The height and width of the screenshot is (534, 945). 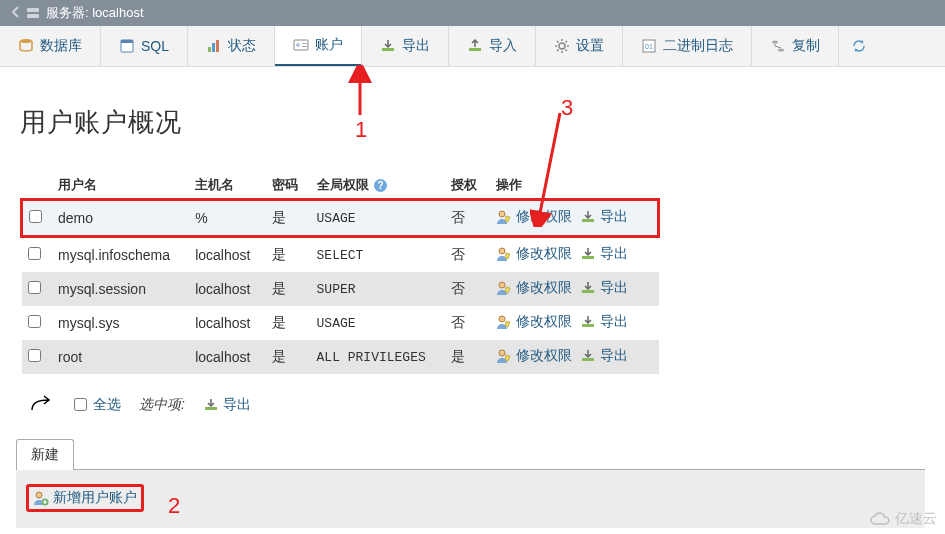 What do you see at coordinates (796, 46) in the screenshot?
I see `tab-replication: 复制` at bounding box center [796, 46].